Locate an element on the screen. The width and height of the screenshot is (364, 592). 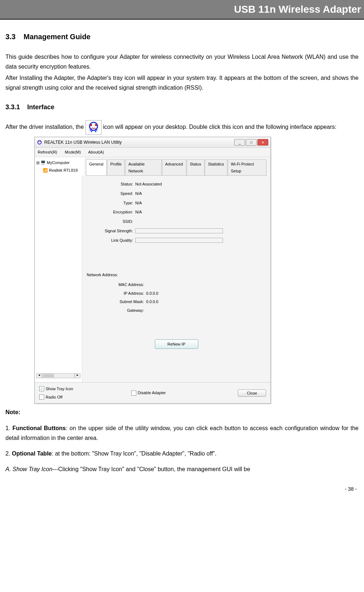
section-number: 3.3 is located at coordinates (11, 37).